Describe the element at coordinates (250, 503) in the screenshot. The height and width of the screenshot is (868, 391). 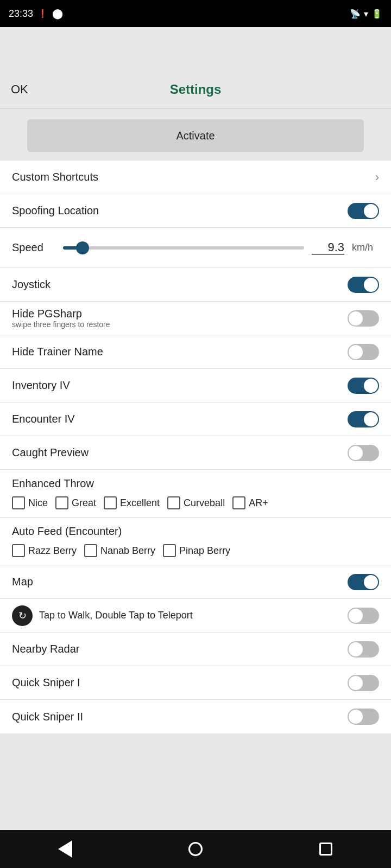
I see `checkbox-arplus: AR+` at that location.